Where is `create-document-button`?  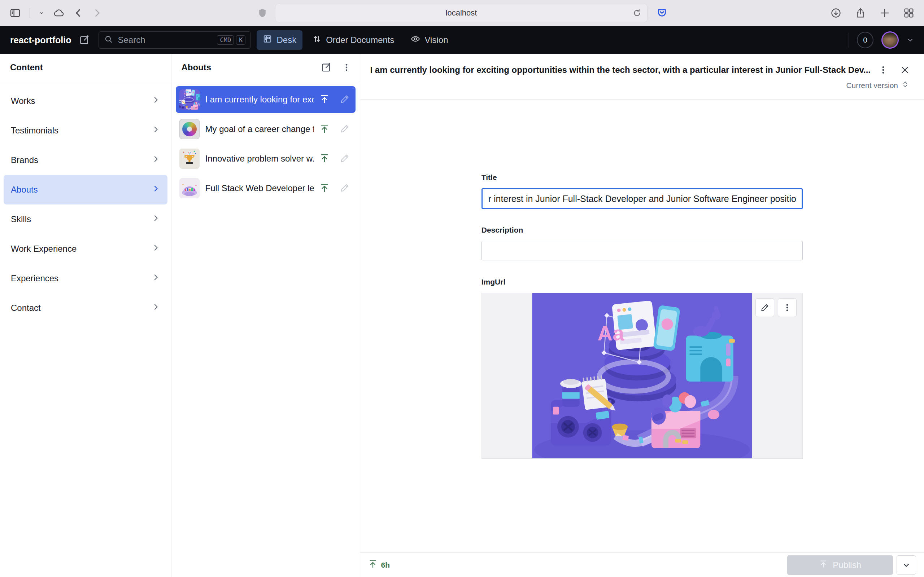
create-document-button is located at coordinates (326, 68).